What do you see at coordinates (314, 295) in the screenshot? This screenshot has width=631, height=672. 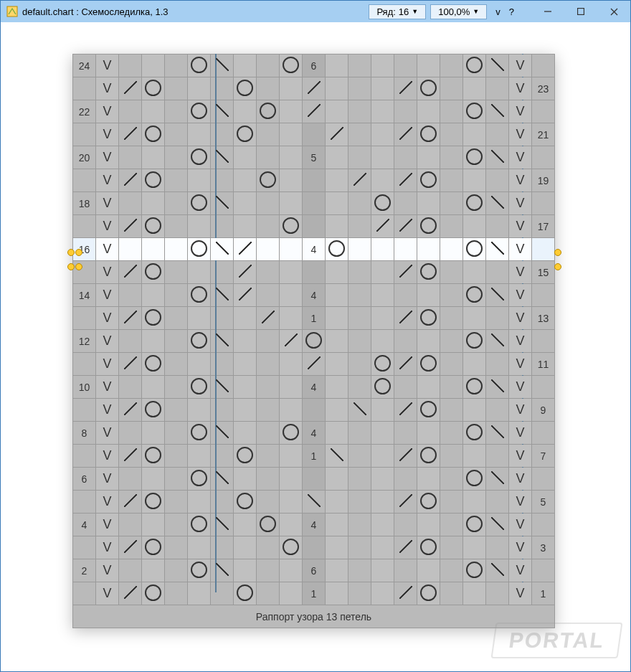 I see `chart-row: 14V4V` at bounding box center [314, 295].